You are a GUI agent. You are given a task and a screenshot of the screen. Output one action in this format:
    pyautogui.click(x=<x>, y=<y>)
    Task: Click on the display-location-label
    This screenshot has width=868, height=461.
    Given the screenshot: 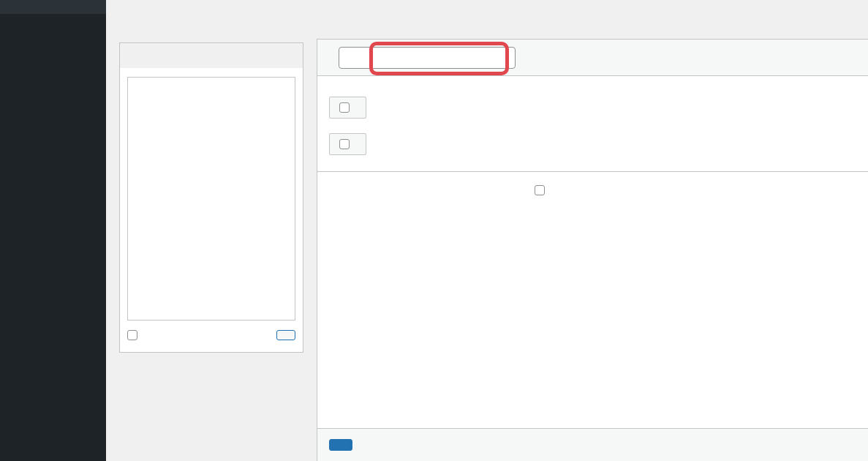 What is the action you would take?
    pyautogui.click(x=431, y=203)
    